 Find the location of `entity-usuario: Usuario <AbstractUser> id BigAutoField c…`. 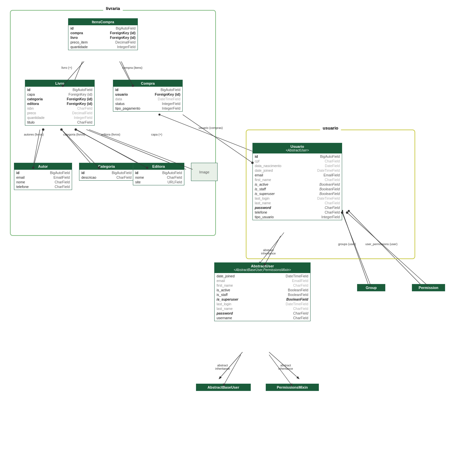

entity-usuario: Usuario <AbstractUser> id BigAutoField c… is located at coordinates (297, 181).